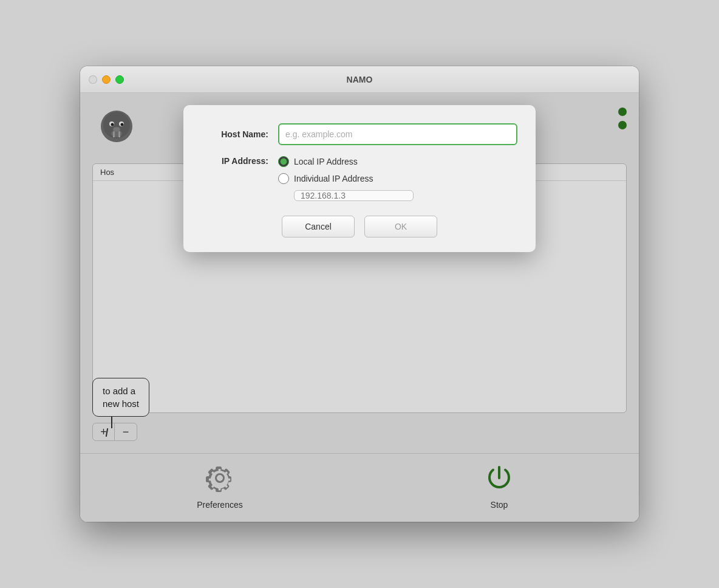 The width and height of the screenshot is (719, 588). What do you see at coordinates (235, 161) in the screenshot?
I see `ip-address-label: IP Address:` at bounding box center [235, 161].